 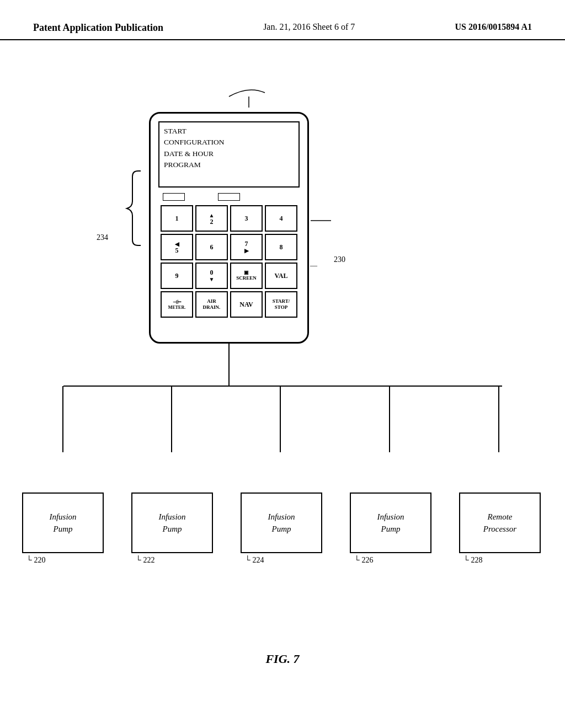 I want to click on key-5: 5, so click(x=177, y=247).